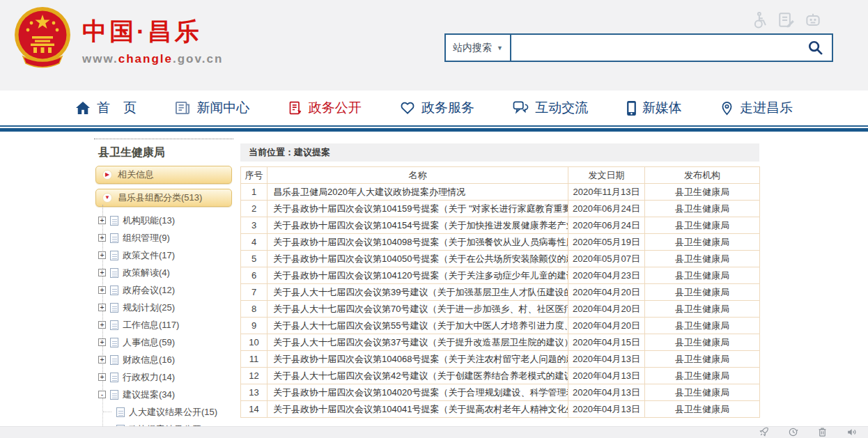 This screenshot has height=438, width=868. What do you see at coordinates (418, 359) in the screenshot?
I see `document-title-link: 关于县政协十届四次会议第104068号提案（关于关注农村留守老人问题的建议）..…` at bounding box center [418, 359].